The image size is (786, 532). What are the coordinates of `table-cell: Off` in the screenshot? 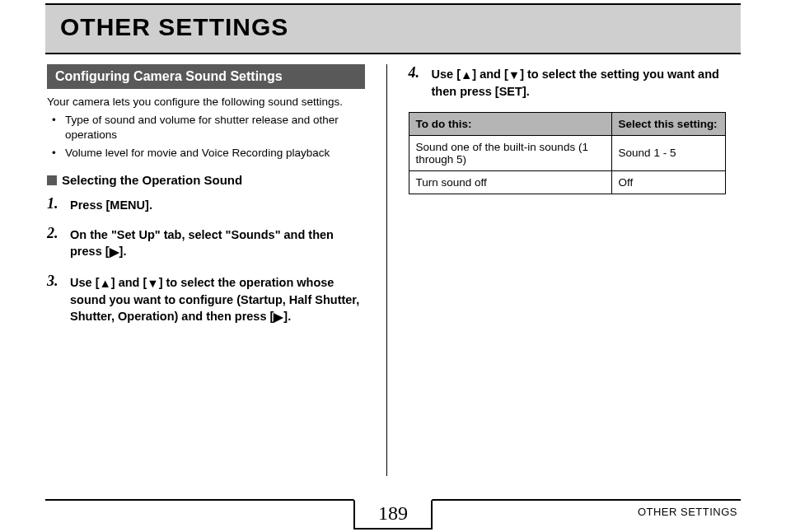 It's located at (668, 182).